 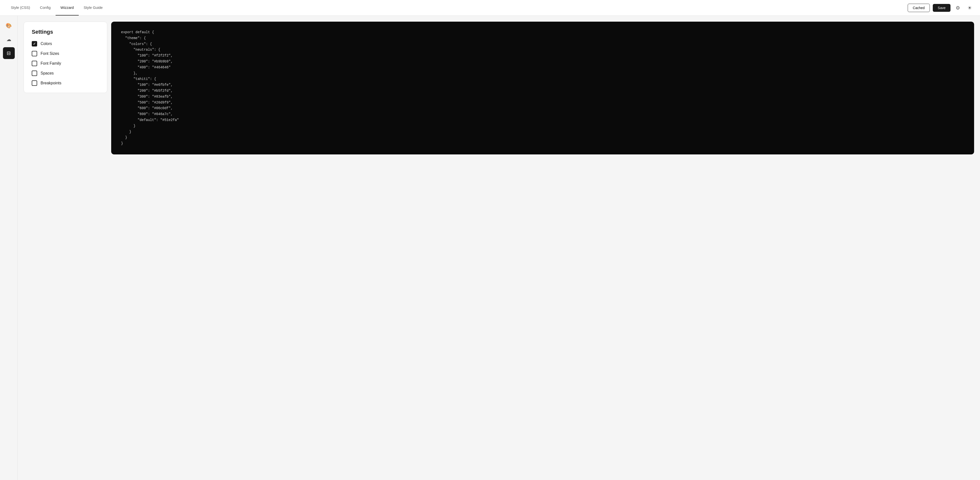 What do you see at coordinates (65, 54) in the screenshot?
I see `settings-item-font-sizes: Font Sizes` at bounding box center [65, 54].